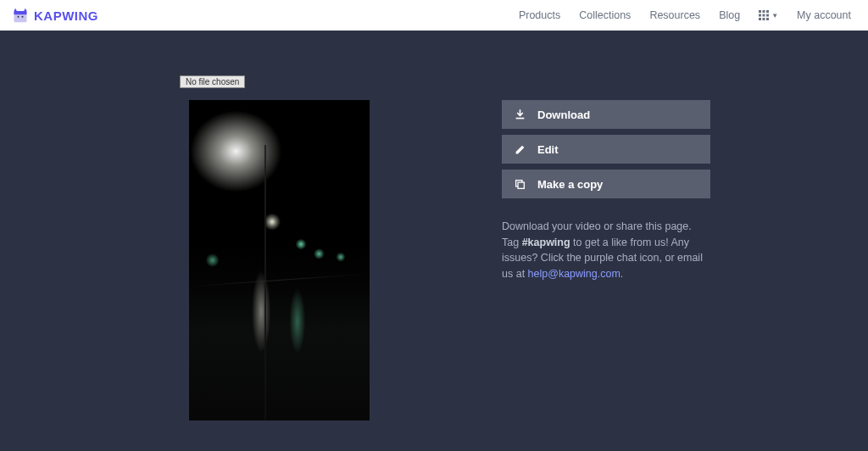 This screenshot has height=451, width=868. Describe the element at coordinates (564, 115) in the screenshot. I see `download-label: Download` at that location.